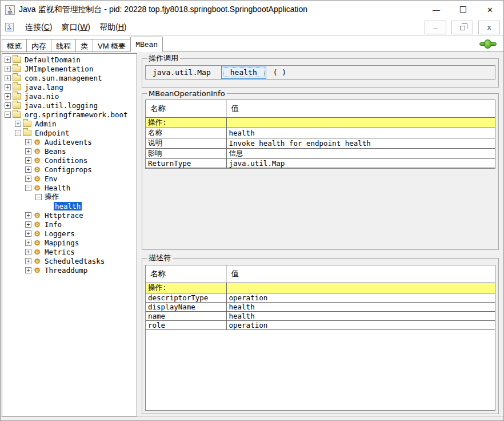 The width and height of the screenshot is (504, 421). What do you see at coordinates (280, 72) in the screenshot?
I see `operation-args: ( )` at bounding box center [280, 72].